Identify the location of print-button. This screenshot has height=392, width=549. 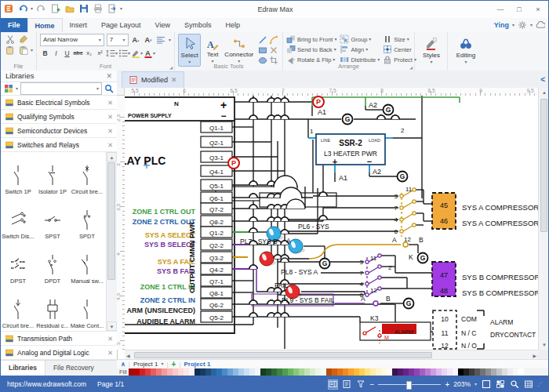
(97, 8).